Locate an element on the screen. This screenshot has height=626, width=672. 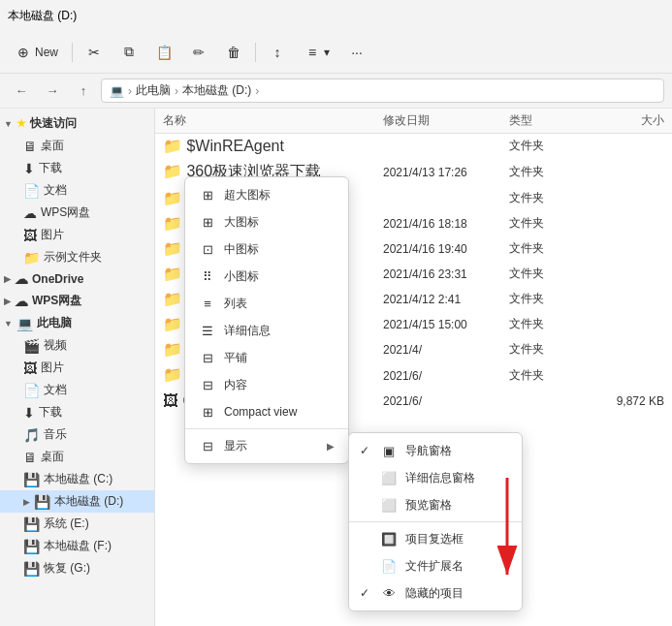
sidebar-drive-f: 💾 本地磁盘 (F:) is located at coordinates (78, 547).